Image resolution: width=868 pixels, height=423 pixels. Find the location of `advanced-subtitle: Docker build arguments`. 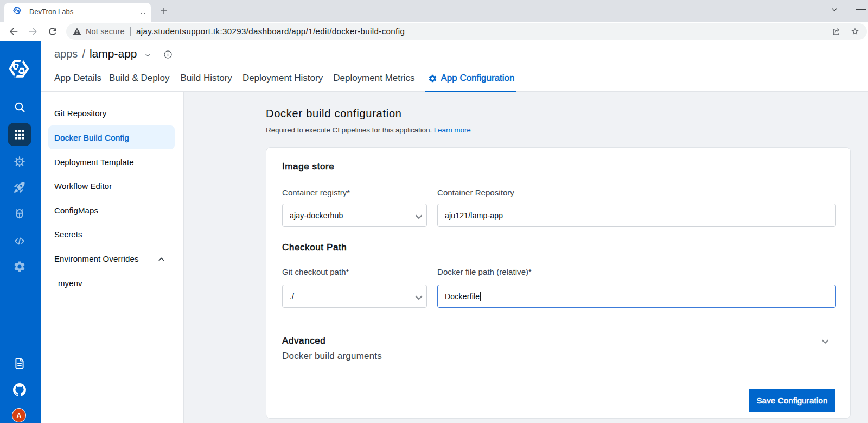

advanced-subtitle: Docker build arguments is located at coordinates (332, 356).